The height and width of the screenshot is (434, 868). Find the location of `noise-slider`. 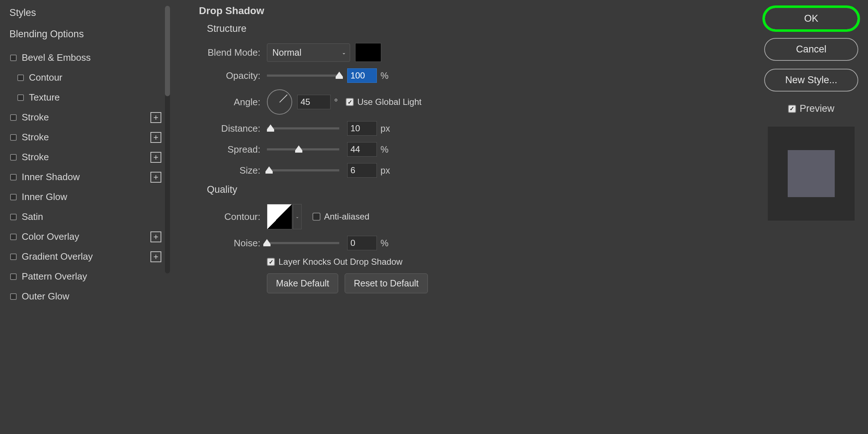

noise-slider is located at coordinates (303, 243).